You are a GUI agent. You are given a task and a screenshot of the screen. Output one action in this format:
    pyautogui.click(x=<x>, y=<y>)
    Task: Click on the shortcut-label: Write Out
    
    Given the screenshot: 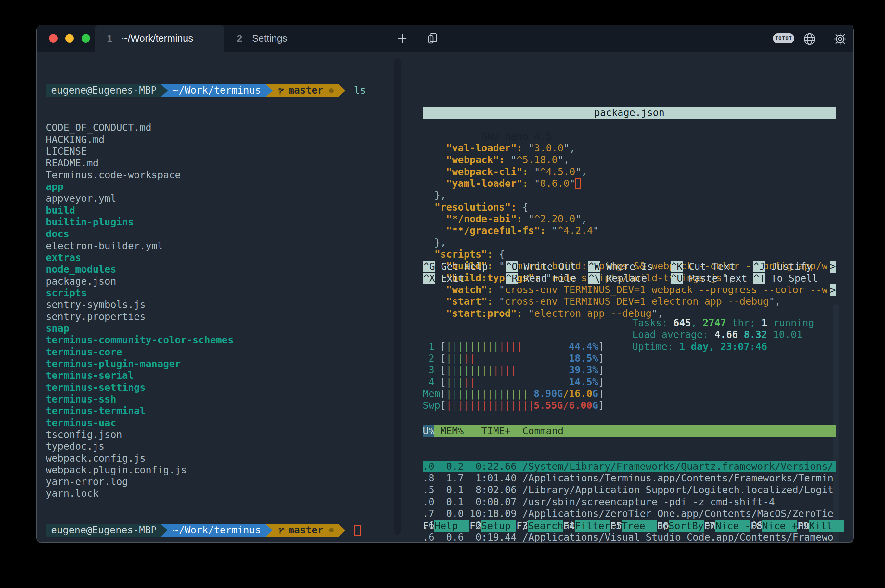 What is the action you would take?
    pyautogui.click(x=547, y=267)
    